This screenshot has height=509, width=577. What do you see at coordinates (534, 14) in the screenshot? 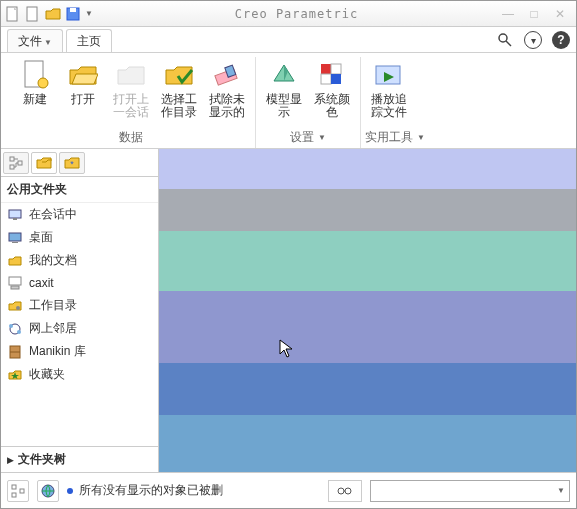
I see `window-buttons: — □ ✕` at bounding box center [534, 14].